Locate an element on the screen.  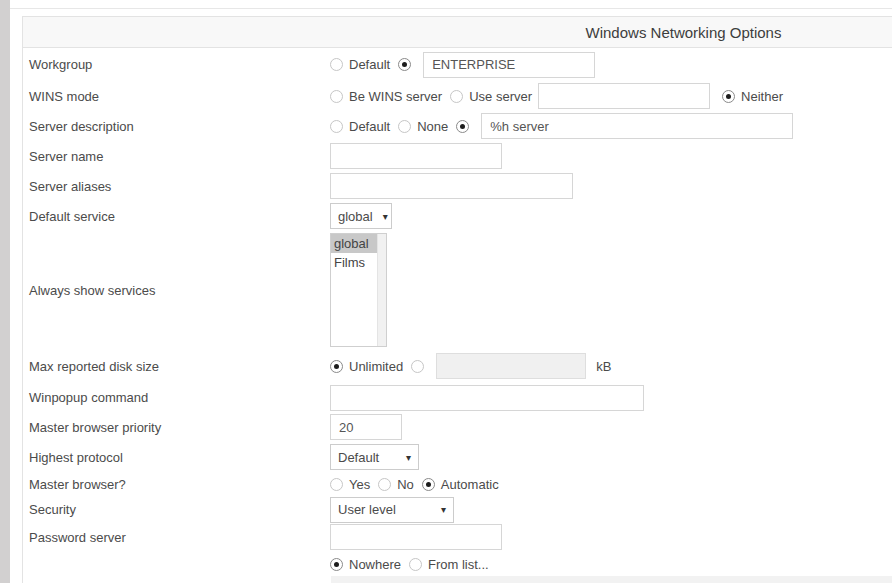
master-browser-label: Master browser? is located at coordinates (176, 484).